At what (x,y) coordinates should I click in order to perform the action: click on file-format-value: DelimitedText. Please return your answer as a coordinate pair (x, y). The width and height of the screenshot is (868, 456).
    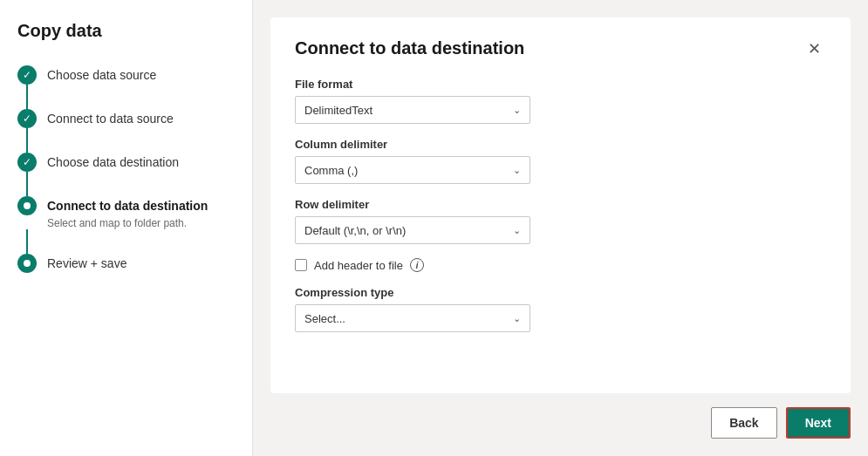
    Looking at the image, I should click on (338, 110).